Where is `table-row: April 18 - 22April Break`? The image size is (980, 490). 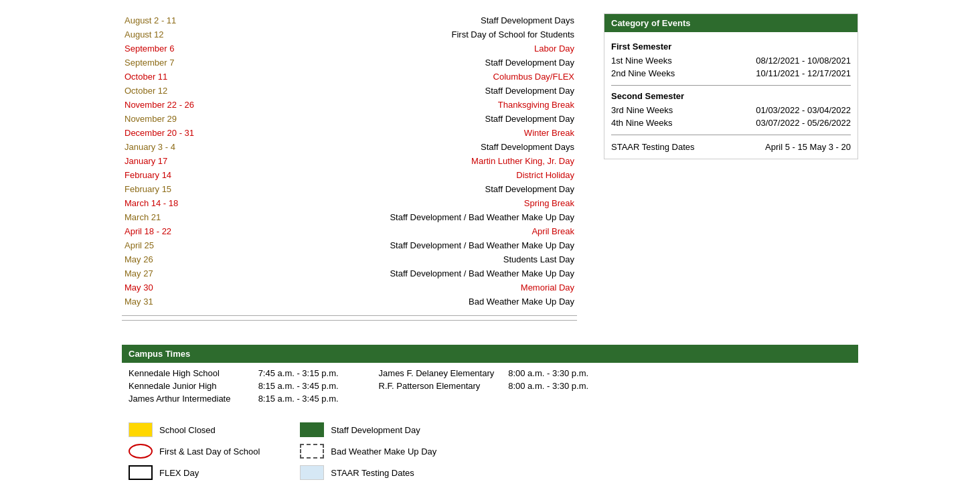 table-row: April 18 - 22April Break is located at coordinates (349, 232).